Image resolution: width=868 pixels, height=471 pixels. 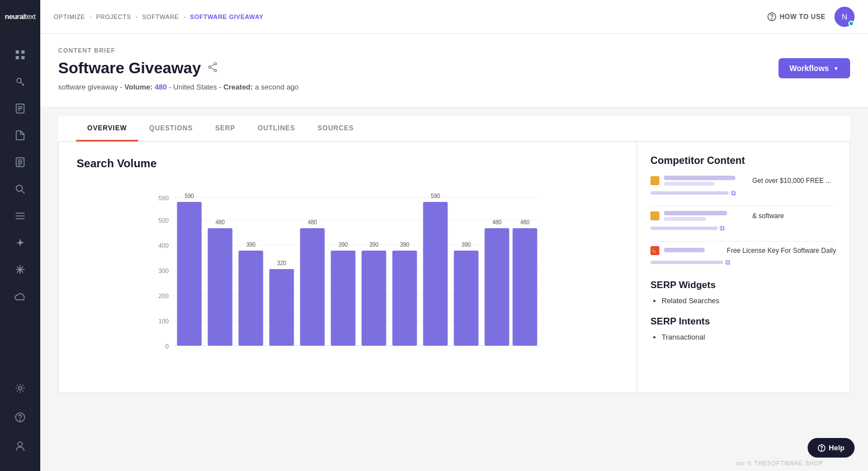 I want to click on serp-widgets-list: Related Searches, so click(x=743, y=301).